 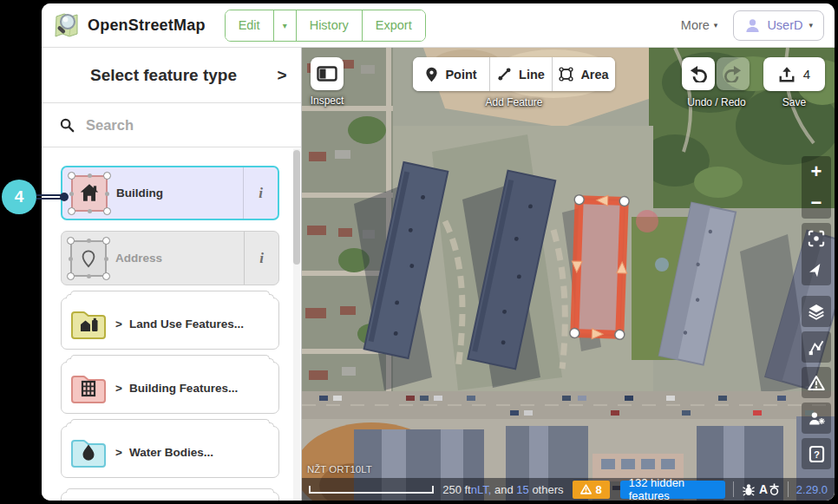 I want to click on point-marker-icon, so click(x=432, y=75).